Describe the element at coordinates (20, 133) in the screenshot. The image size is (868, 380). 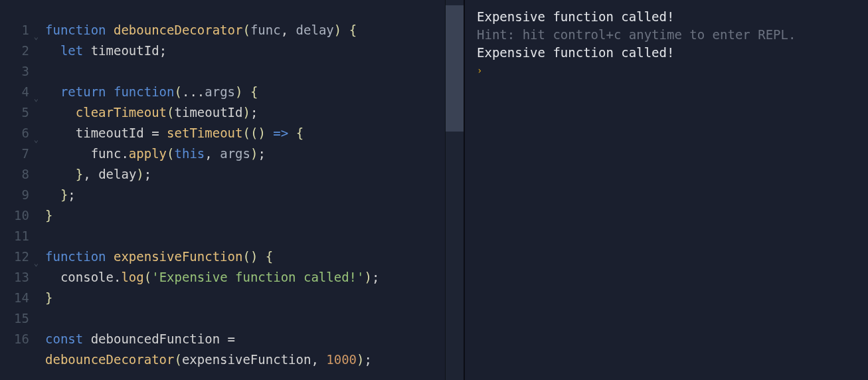
I see `line-number: 6⌄` at that location.